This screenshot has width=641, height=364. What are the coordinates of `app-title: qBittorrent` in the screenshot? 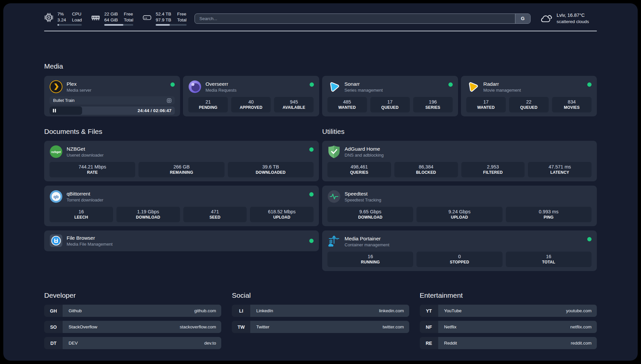 It's located at (85, 194).